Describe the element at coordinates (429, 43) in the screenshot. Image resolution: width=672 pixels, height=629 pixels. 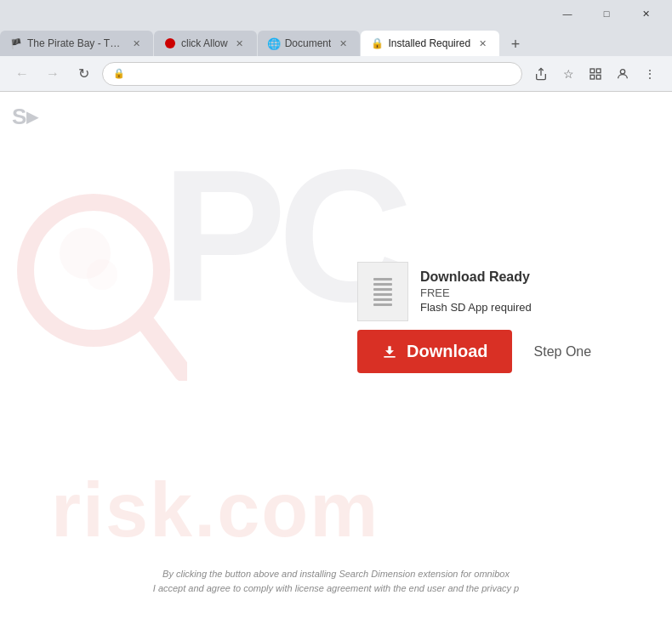
I see `tab-installed-title: Installed Required` at that location.